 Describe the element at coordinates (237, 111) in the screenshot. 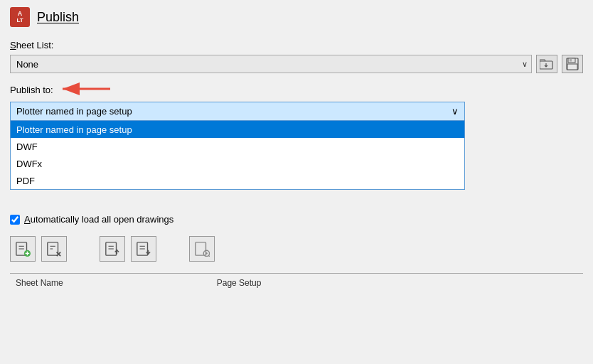

I see `publish-to-dropdown: Plotter named in page setup ∨ Plotter na…` at that location.